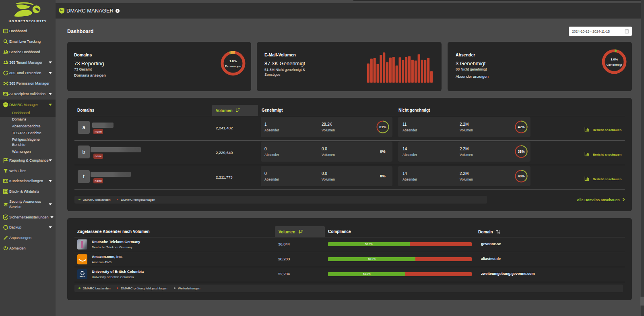 The height and width of the screenshot is (316, 644). I want to click on svg-text: 38%, so click(521, 152).